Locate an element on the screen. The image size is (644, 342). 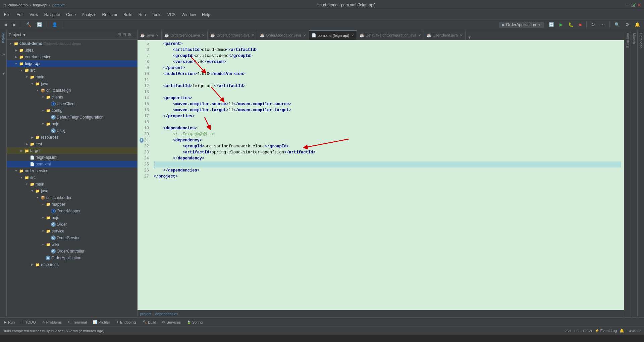
tree-feign-java: ▼ 📁 java is located at coordinates (72, 84).